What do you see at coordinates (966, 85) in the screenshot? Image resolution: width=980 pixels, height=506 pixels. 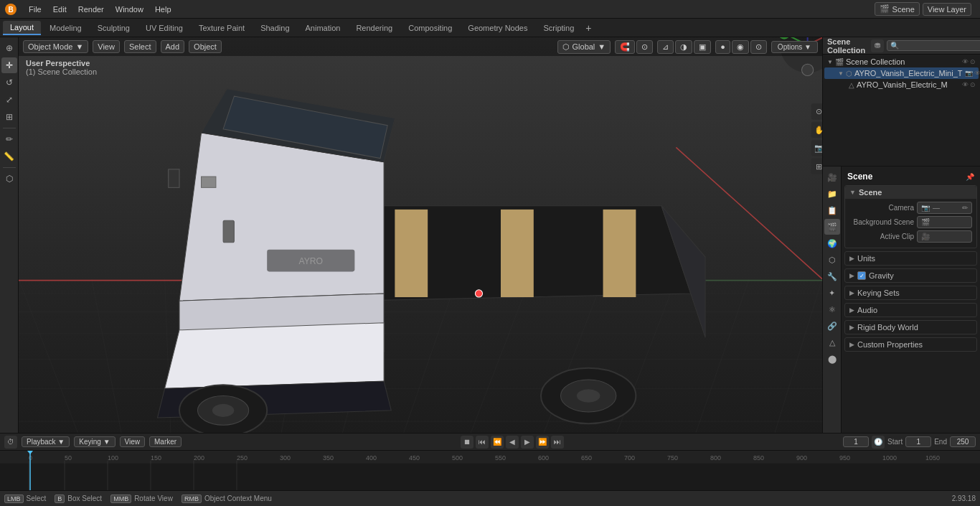 I see `eye-2-icon: 👁` at bounding box center [966, 85].